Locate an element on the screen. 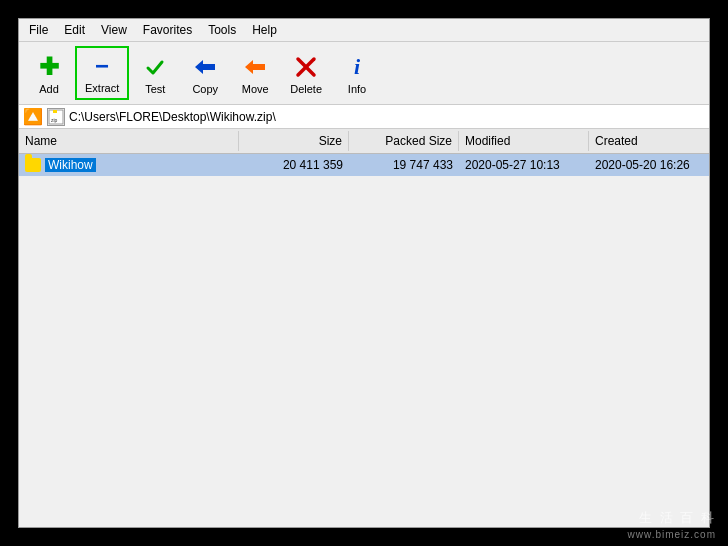  add-label: Add is located at coordinates (49, 89).